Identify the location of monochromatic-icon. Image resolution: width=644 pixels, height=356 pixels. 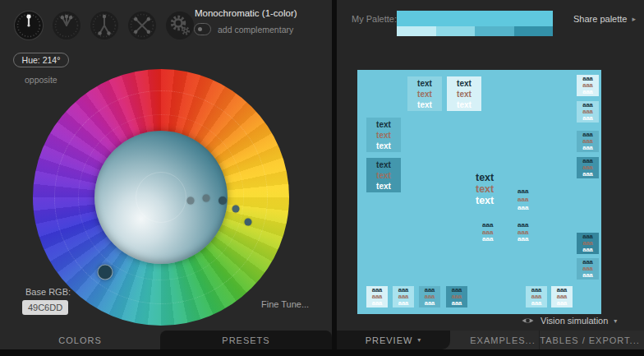
(29, 25).